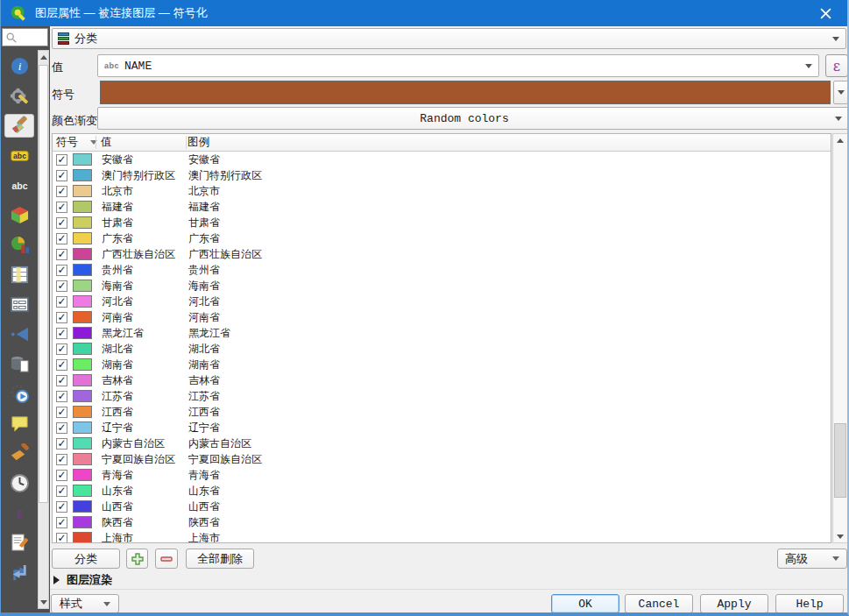  What do you see at coordinates (19, 484) in the screenshot?
I see `sidebar-item-temporal` at bounding box center [19, 484].